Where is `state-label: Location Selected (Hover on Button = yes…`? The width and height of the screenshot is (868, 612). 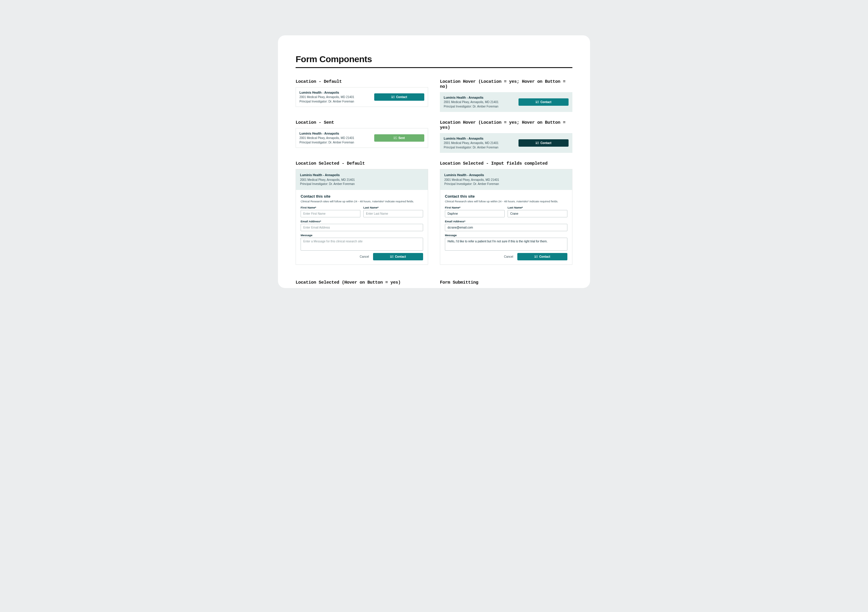 state-label: Location Selected (Hover on Button = yes… is located at coordinates (362, 283).